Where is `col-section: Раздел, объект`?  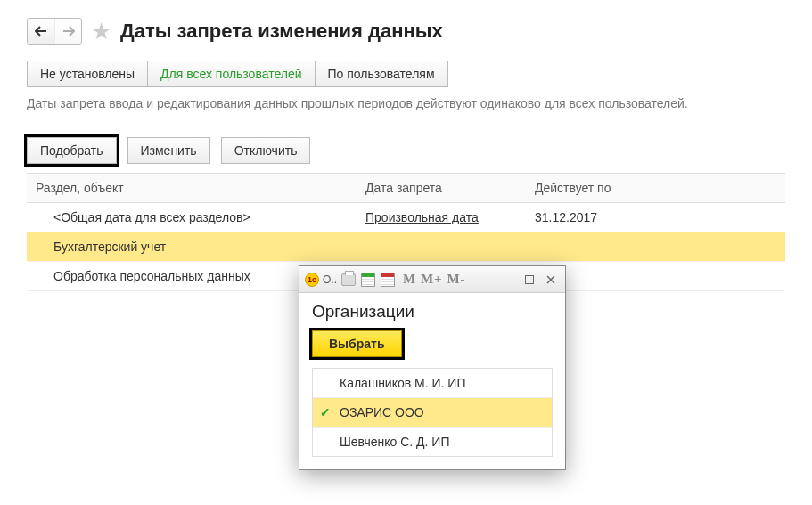 col-section: Раздел, объект is located at coordinates (192, 188).